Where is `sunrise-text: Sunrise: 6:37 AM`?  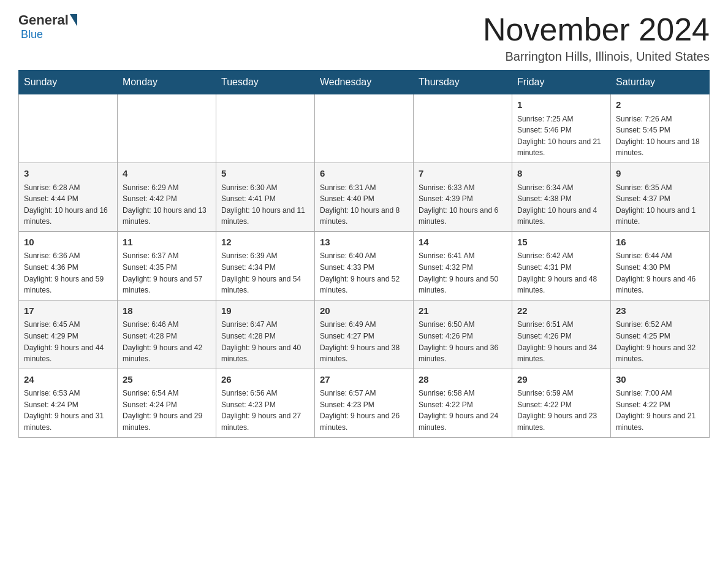 sunrise-text: Sunrise: 6:37 AM is located at coordinates (167, 256).